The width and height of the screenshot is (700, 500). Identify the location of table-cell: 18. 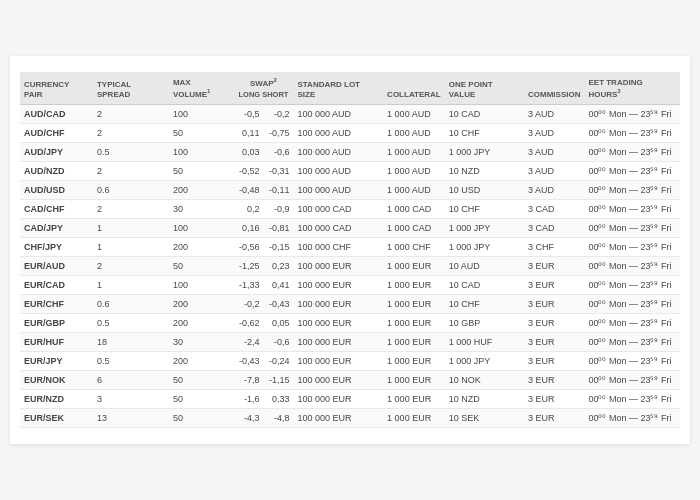
(131, 342).